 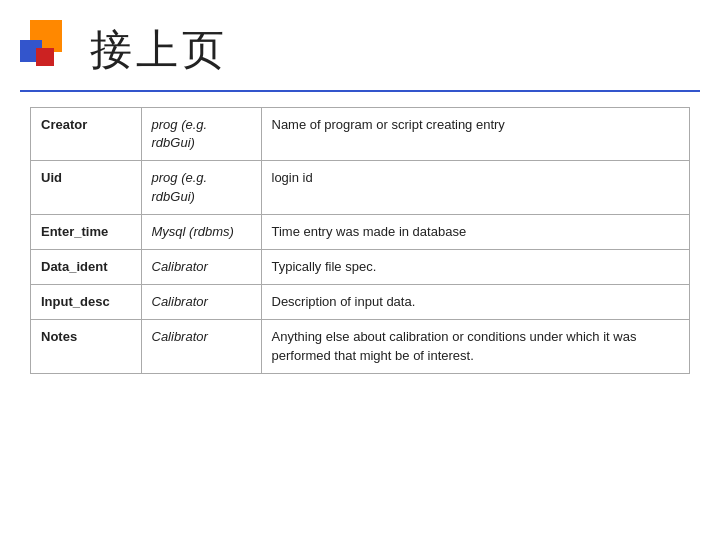 What do you see at coordinates (475, 266) in the screenshot?
I see `field-description: Typically file spec.` at bounding box center [475, 266].